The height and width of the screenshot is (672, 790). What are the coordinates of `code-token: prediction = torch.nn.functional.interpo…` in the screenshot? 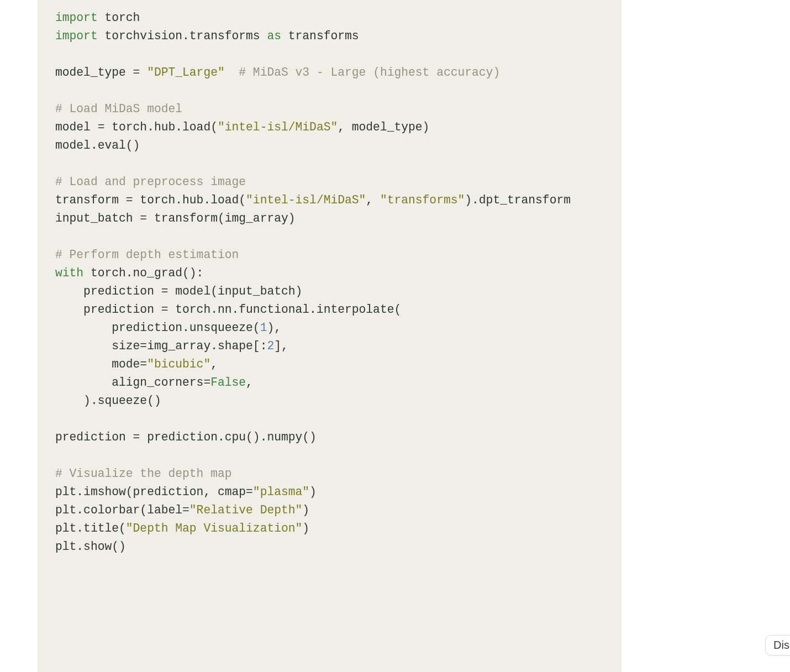 It's located at (228, 309).